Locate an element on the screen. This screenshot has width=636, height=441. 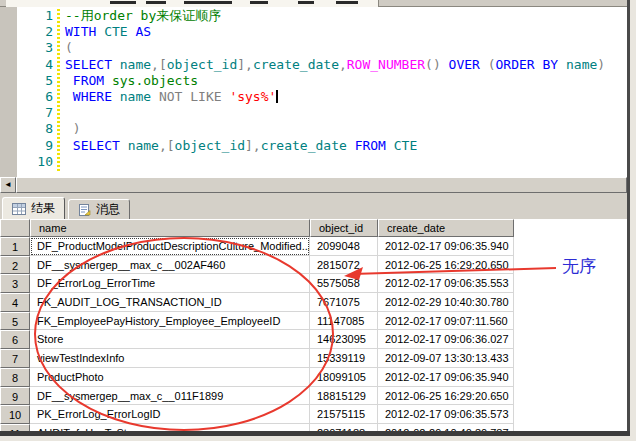
scroll-left-icon: ◄ is located at coordinates (8, 185).